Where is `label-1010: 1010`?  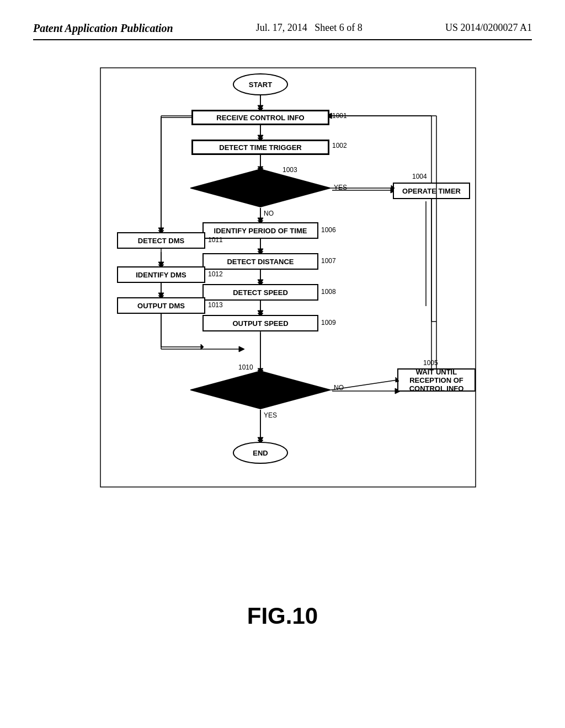
label-1010: 1010 is located at coordinates (246, 367).